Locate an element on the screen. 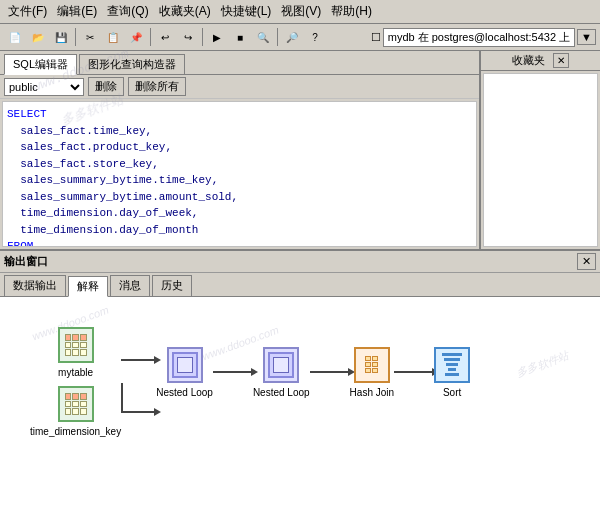 The image size is (600, 507). db-label-icon: ☐ is located at coordinates (376, 38).